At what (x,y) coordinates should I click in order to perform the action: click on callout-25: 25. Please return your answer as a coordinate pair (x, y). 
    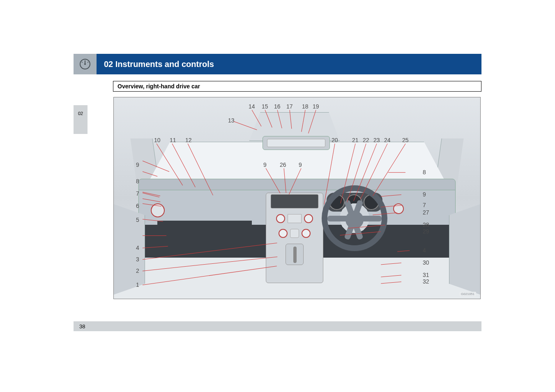
    Looking at the image, I should click on (405, 140).